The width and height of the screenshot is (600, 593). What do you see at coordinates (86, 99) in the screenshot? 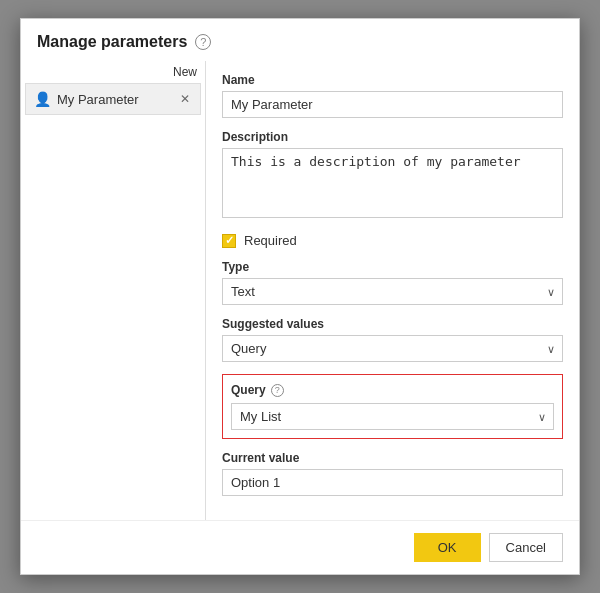
I see `param-item-left: 👤 My Parameter` at bounding box center [86, 99].